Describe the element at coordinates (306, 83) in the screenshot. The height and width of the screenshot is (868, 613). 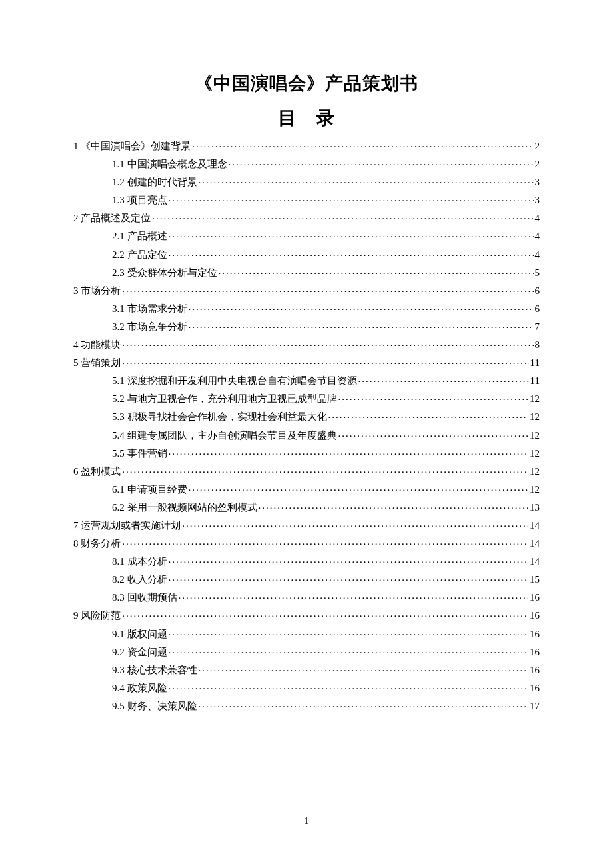
I see `document-title: 《中国演唱会》产品策划书` at that location.